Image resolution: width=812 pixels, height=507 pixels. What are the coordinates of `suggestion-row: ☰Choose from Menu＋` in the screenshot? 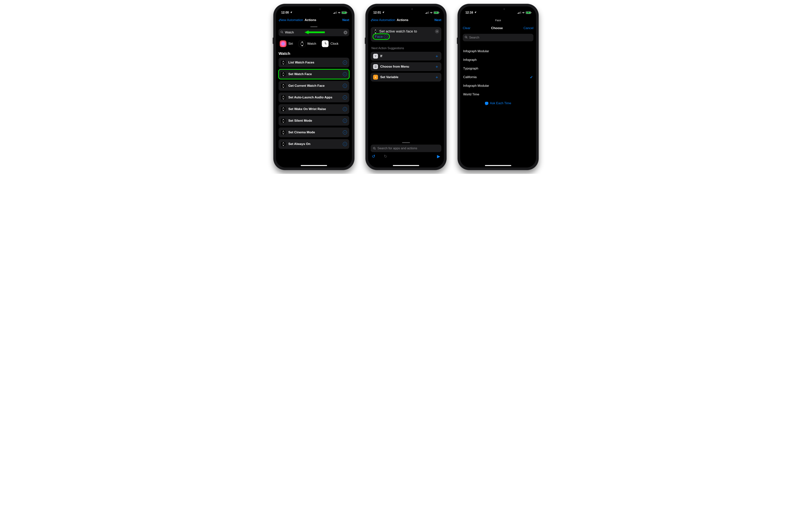 It's located at (406, 67).